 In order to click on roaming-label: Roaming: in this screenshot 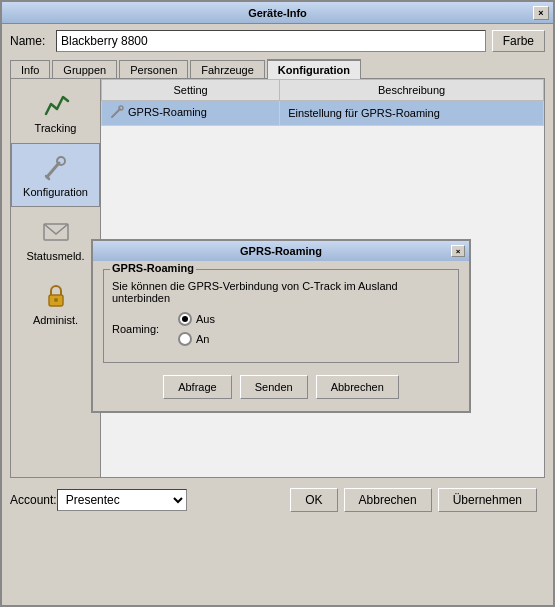, I will do `click(141, 329)`.